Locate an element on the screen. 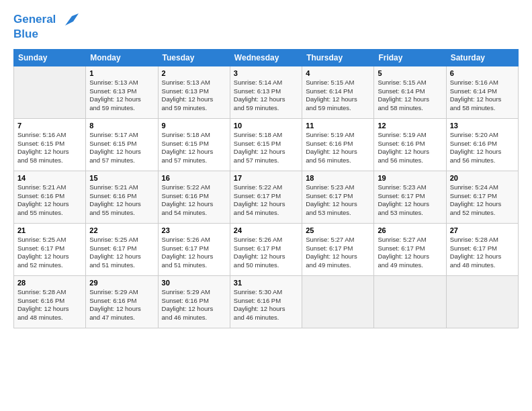 This screenshot has height=411, width=532. day-number: 21 is located at coordinates (50, 230).